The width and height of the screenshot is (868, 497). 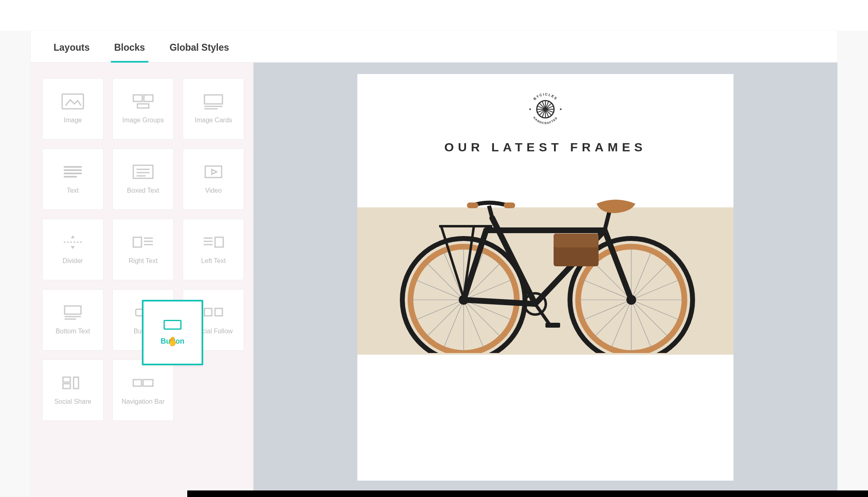 What do you see at coordinates (73, 390) in the screenshot?
I see `block-social-share: Social Share` at bounding box center [73, 390].